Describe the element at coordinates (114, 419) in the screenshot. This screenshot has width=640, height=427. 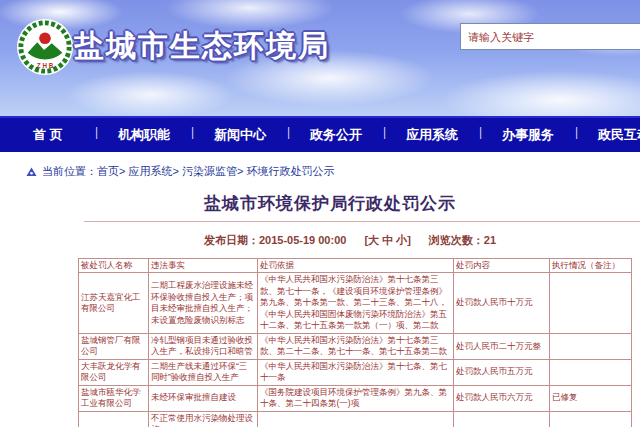
I see `cell-name` at that location.